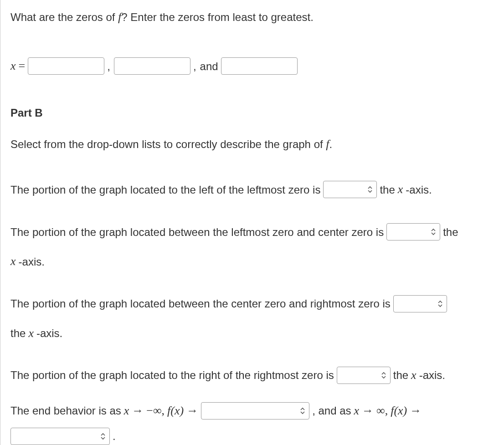  Describe the element at coordinates (401, 189) in the screenshot. I see `x-axis-x-1: x` at that location.